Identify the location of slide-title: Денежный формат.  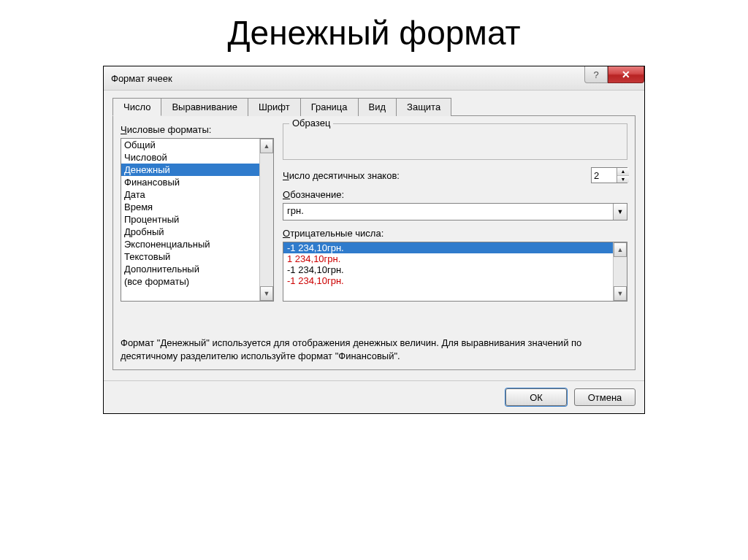
(374, 33).